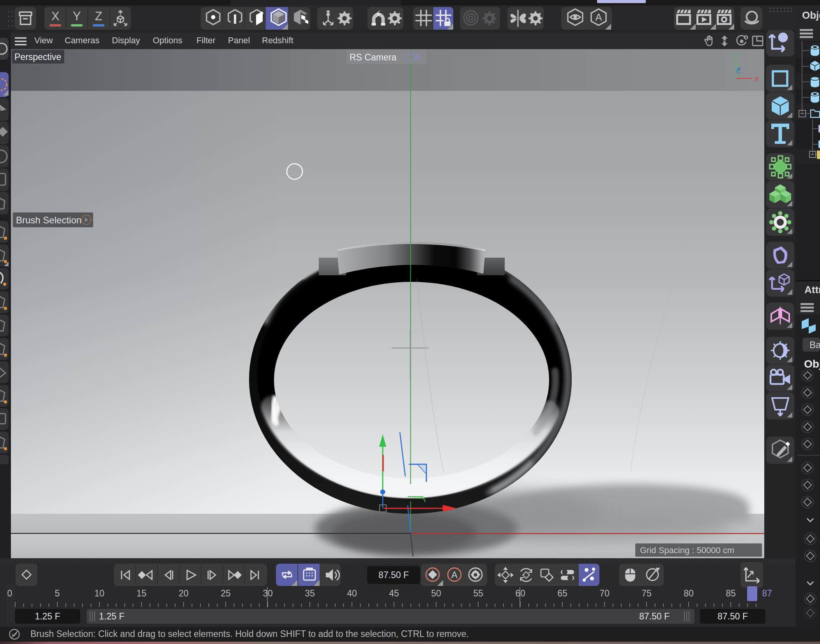 The image size is (820, 644). Describe the element at coordinates (687, 550) in the screenshot. I see `svg-text: Grid Spacing : 50000 cm` at that location.